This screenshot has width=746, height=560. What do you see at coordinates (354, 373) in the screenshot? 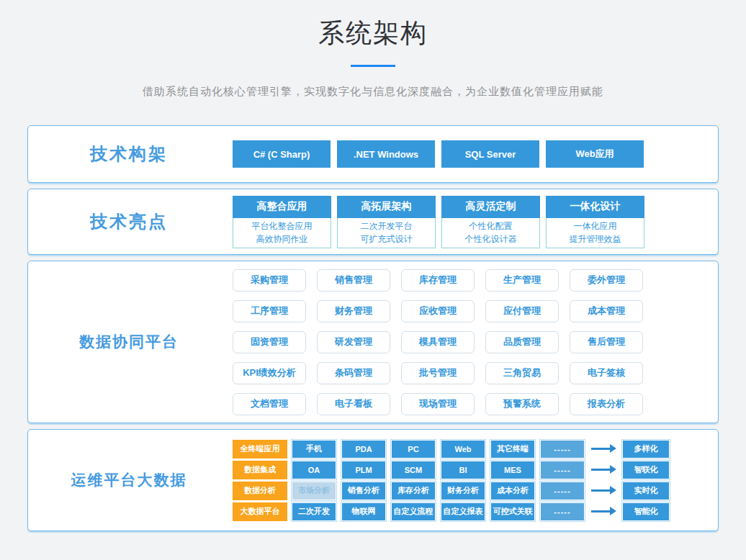
I see `module-button-barcode: 条码管理` at bounding box center [354, 373].